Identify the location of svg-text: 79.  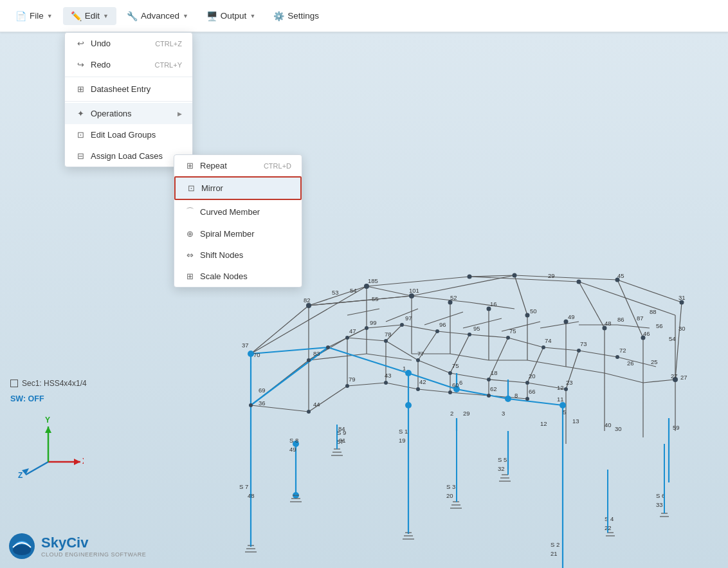
(352, 380).